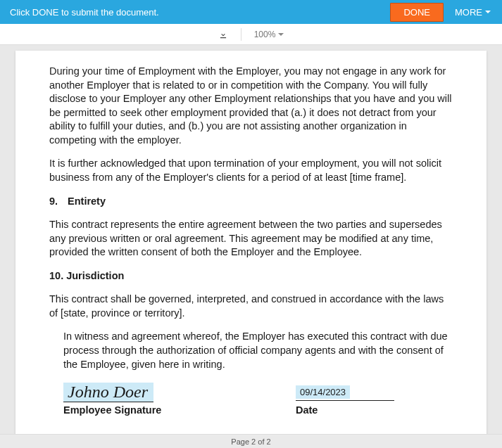 Image resolution: width=502 pixels, height=448 pixels. What do you see at coordinates (322, 392) in the screenshot?
I see `date-value: 09/14/2023` at bounding box center [322, 392].